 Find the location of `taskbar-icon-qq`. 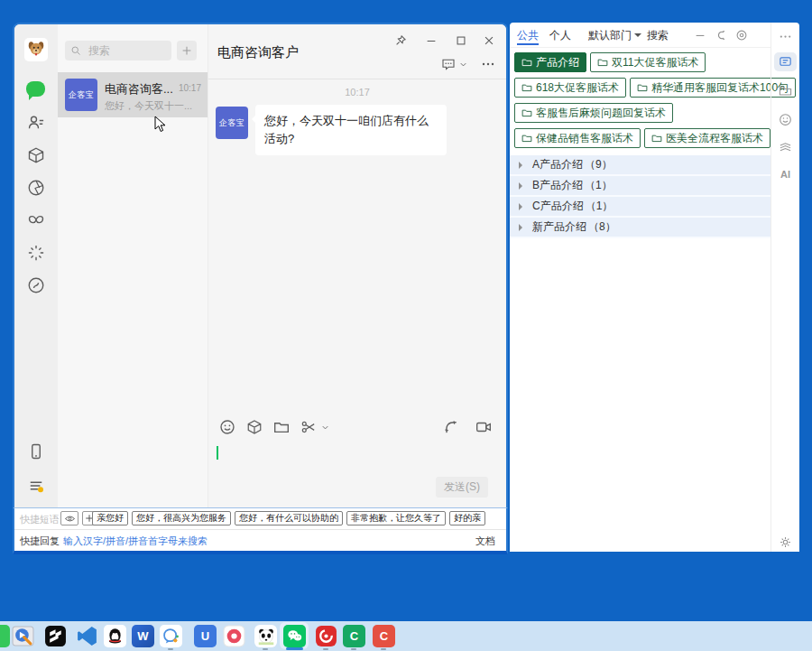

taskbar-icon-qq is located at coordinates (115, 636).